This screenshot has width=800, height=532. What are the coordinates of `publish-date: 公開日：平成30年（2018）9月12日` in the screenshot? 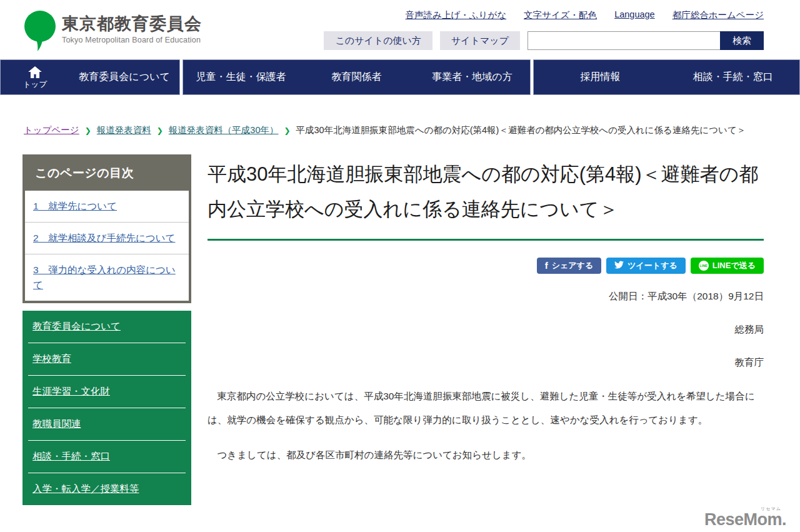 It's located at (486, 296).